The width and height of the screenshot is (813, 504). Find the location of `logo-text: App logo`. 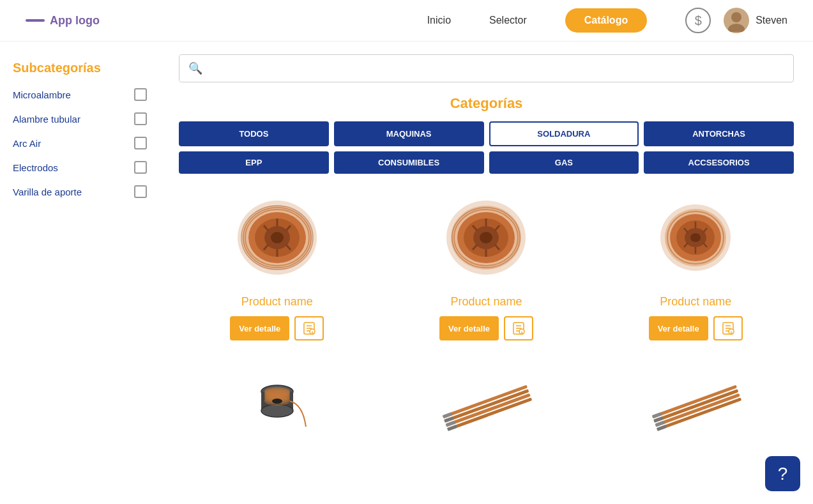

logo-text: App logo is located at coordinates (75, 20).